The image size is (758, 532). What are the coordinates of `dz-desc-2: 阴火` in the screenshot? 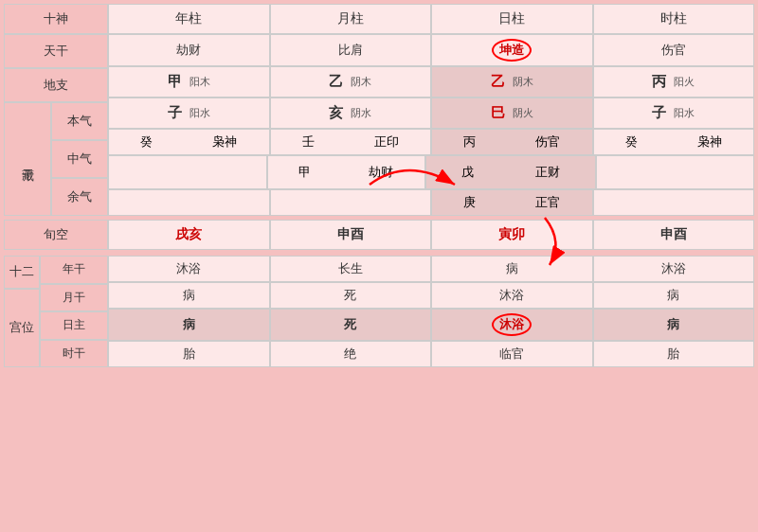 It's located at (523, 114).